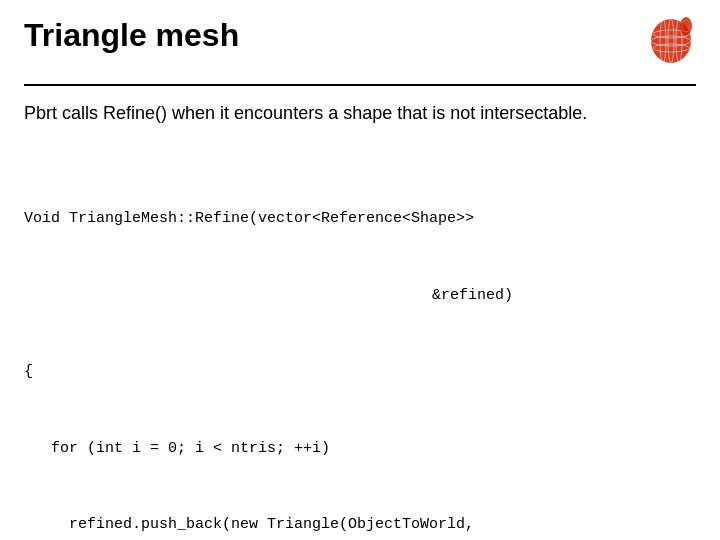  I want to click on header-area: Triangle mesh, so click(360, 51).